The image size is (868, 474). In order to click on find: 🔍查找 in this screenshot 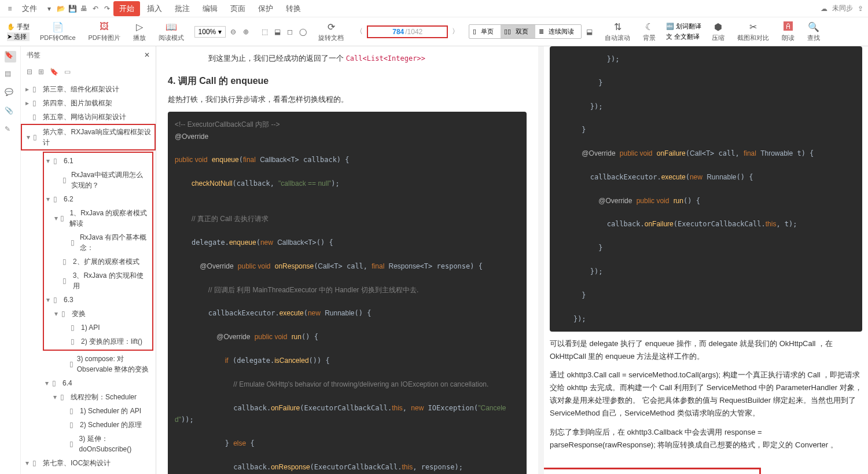, I will do `click(814, 31)`.